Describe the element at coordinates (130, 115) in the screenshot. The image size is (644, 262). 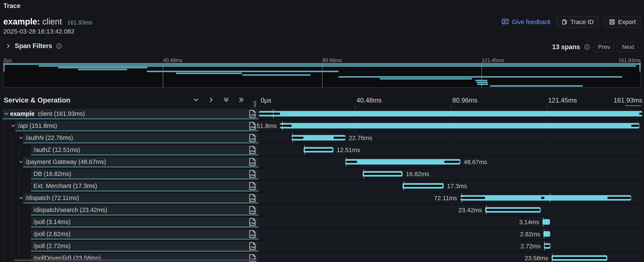
I see `span-name-cell: exampleclient (161.93ms) LOG` at that location.